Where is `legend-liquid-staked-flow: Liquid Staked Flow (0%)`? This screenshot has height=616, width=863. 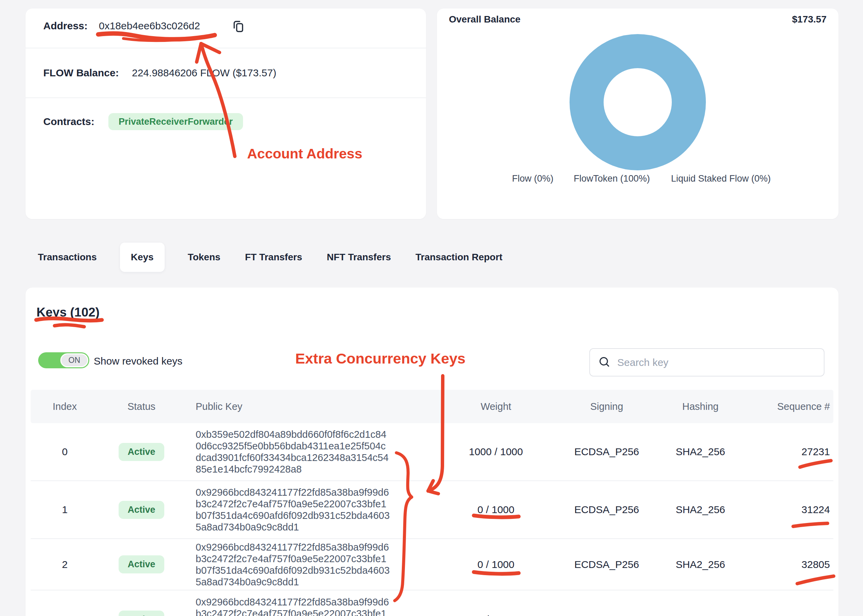 legend-liquid-staked-flow: Liquid Staked Flow (0%) is located at coordinates (721, 179).